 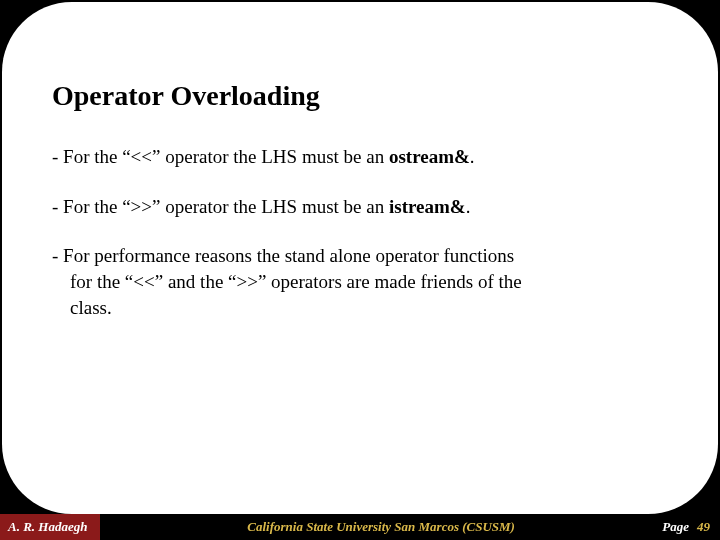 What do you see at coordinates (360, 282) in the screenshot?
I see `bullet-3: - For performance reasons the stand alon…` at bounding box center [360, 282].